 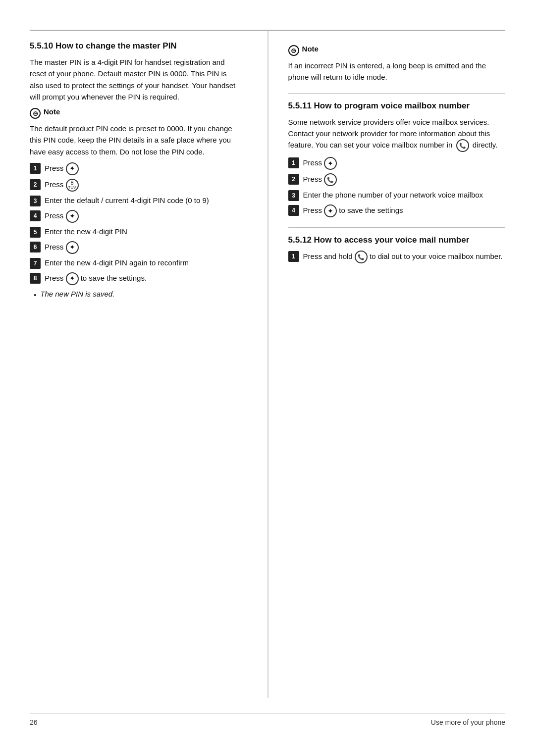 What do you see at coordinates (294, 256) in the screenshot?
I see `step-num-512-1: 1` at bounding box center [294, 256].